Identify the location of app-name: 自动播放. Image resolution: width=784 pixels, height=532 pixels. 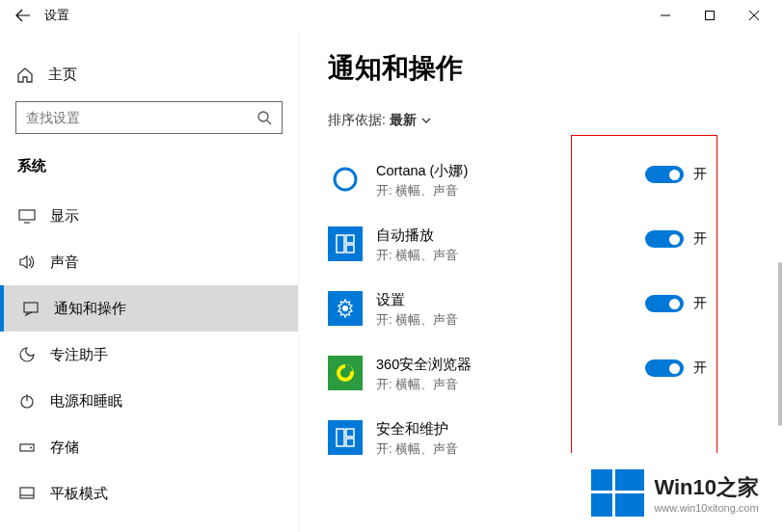
(511, 235).